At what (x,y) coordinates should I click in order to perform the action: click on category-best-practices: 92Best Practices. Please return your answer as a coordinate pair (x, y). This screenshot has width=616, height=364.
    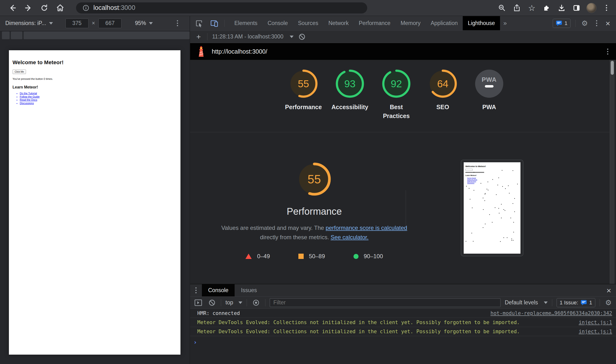
    Looking at the image, I should click on (397, 94).